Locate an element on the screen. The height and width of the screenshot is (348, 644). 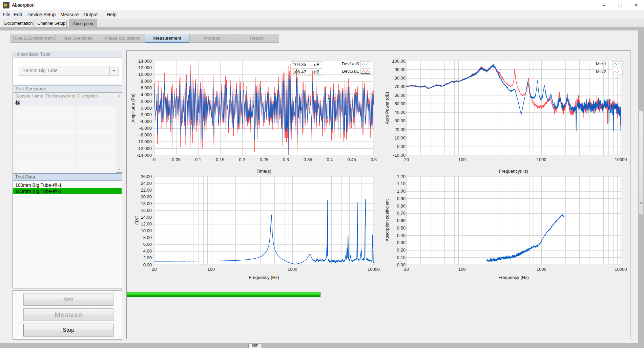
svg-text: -6.000 is located at coordinates (146, 128).